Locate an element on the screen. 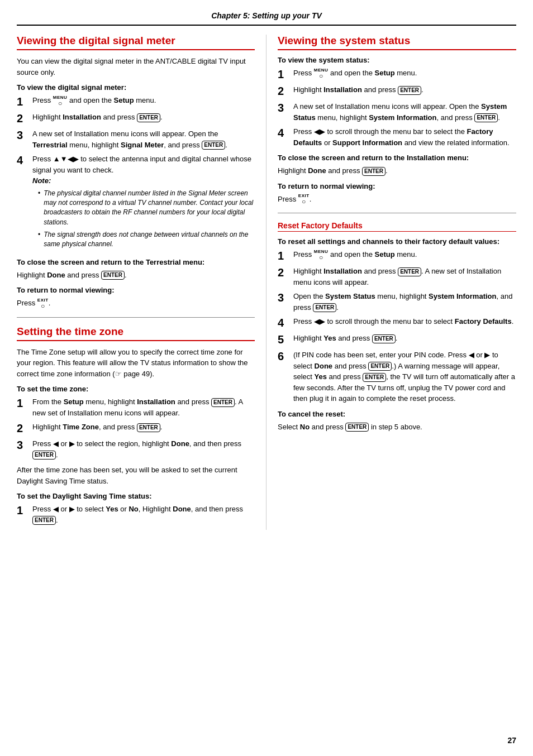  close-terrestrial-heading: To close the screen and return to the Te… is located at coordinates (136, 262).